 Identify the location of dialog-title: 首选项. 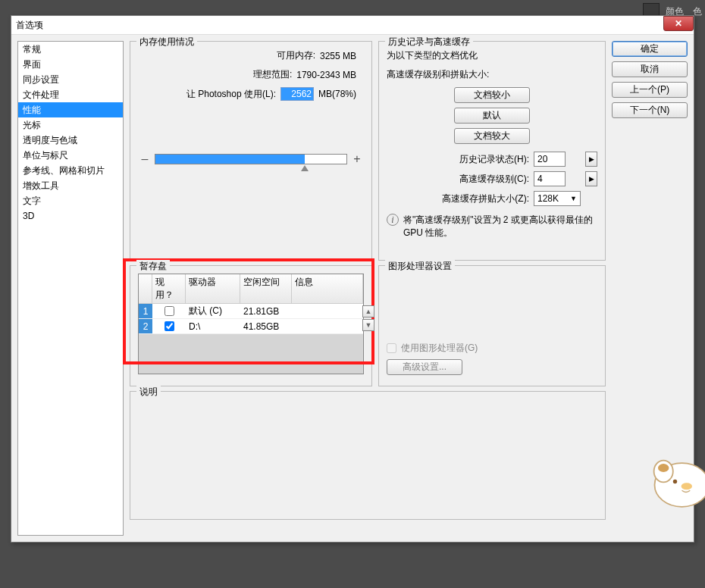
(352, 26).